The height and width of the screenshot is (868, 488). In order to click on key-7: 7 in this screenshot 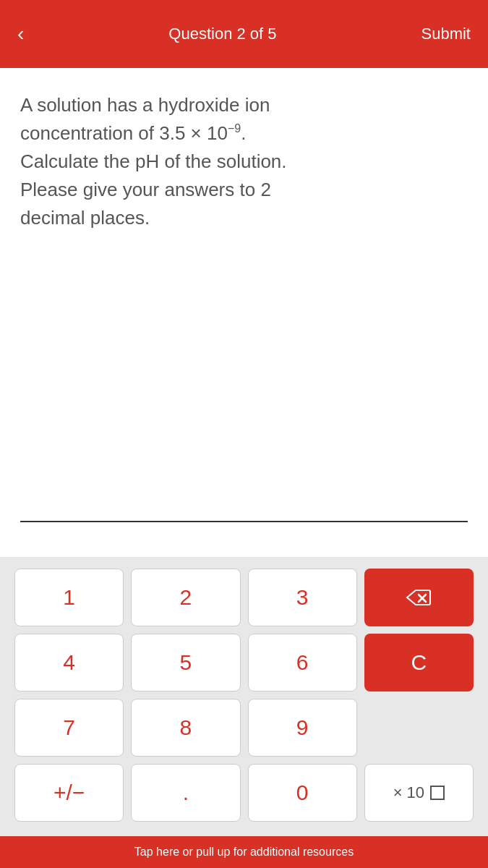, I will do `click(69, 728)`.